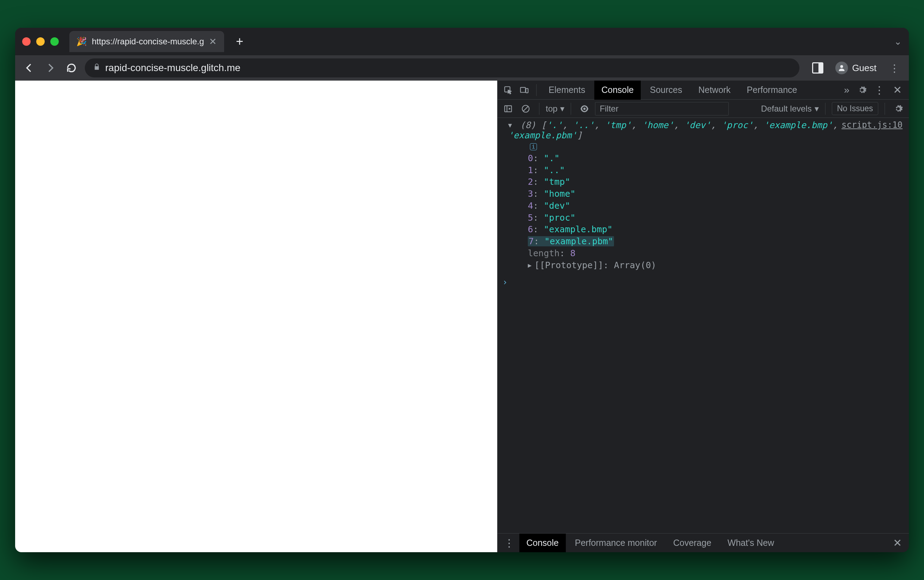  What do you see at coordinates (716, 170) in the screenshot?
I see `array-item: 1: ".."` at bounding box center [716, 170].